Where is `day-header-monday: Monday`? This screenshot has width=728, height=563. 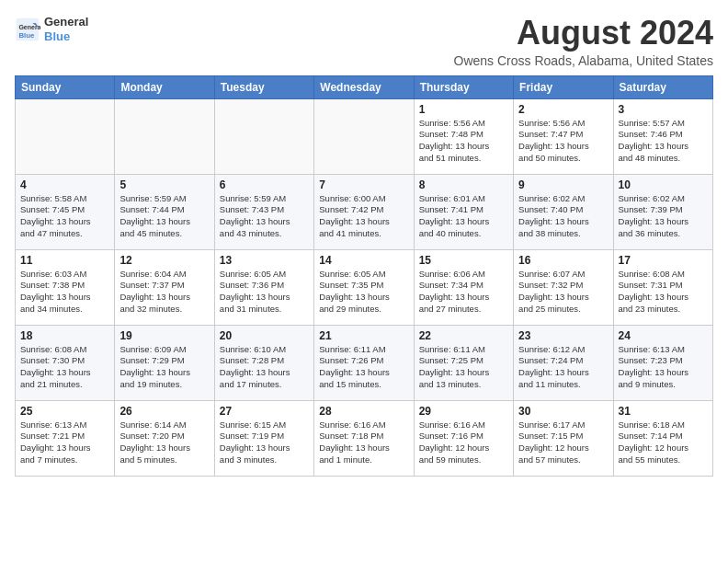 day-header-monday: Monday is located at coordinates (165, 86).